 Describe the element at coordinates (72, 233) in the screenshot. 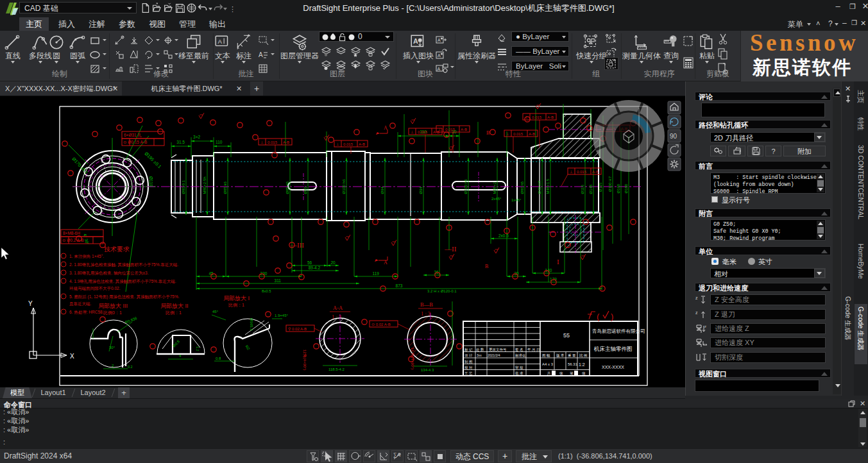

I see `svg-text: 8×M8-6H` at that location.